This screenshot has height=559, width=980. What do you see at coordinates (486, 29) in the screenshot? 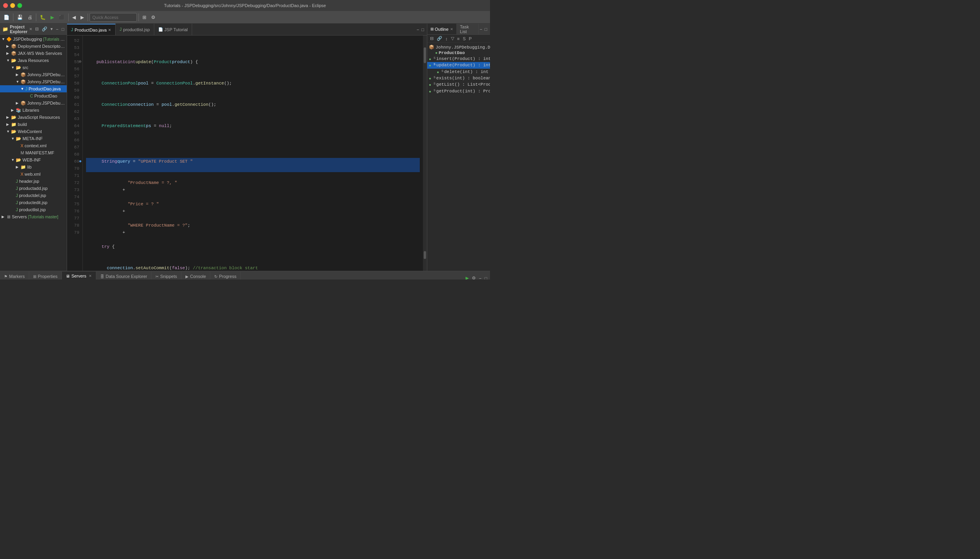
I see `outline-maximize-button: □` at bounding box center [486, 29].